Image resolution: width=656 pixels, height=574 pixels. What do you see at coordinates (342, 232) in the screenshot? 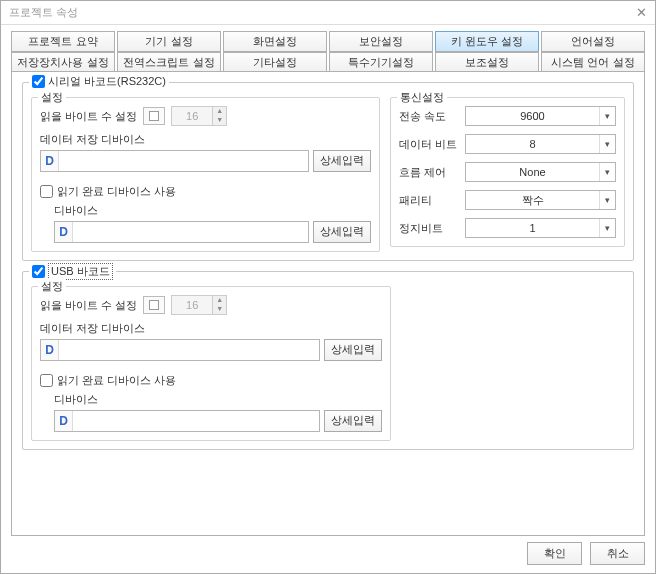
I see `serial-device-detail-button: 상세입력` at bounding box center [342, 232].